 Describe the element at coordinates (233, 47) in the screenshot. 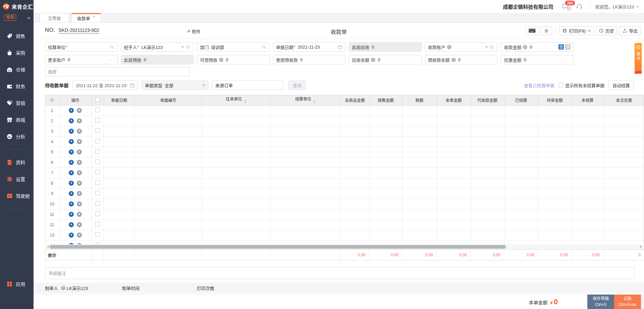

I see `field-部门: 部门培训部` at that location.